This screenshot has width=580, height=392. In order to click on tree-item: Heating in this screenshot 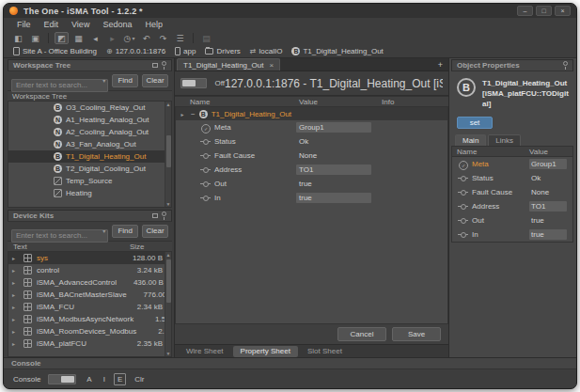, I will do `click(90, 194)`.